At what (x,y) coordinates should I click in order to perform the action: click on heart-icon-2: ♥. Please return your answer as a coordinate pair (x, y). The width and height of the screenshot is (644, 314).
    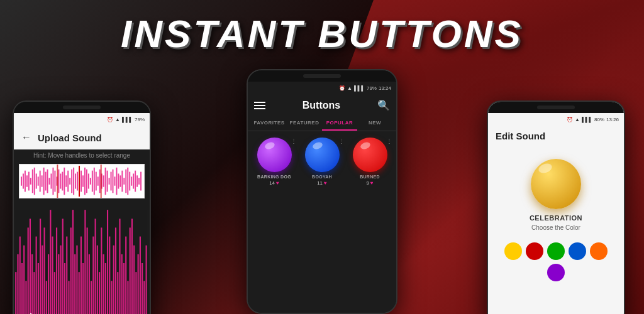
    Looking at the image, I should click on (326, 183).